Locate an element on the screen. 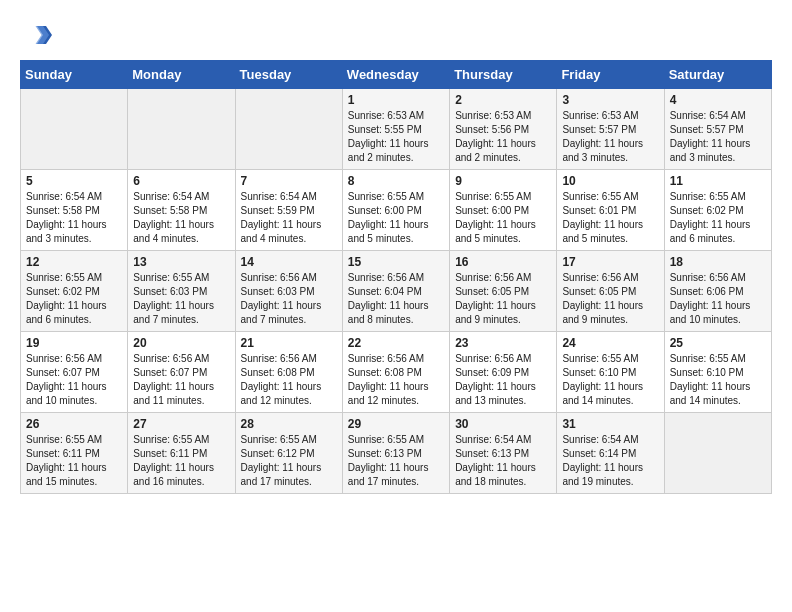 The height and width of the screenshot is (612, 792). calendar-week-row: 5Sunrise: 6:54 AM Sunset: 5:58 PM Daylig… is located at coordinates (396, 210).